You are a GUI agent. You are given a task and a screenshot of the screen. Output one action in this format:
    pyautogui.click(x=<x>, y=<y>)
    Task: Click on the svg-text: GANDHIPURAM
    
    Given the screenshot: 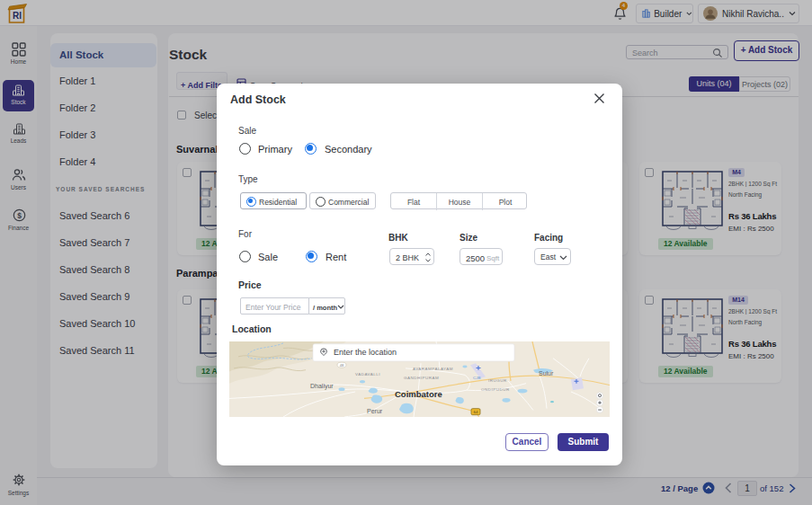 What is the action you would take?
    pyautogui.click(x=421, y=377)
    